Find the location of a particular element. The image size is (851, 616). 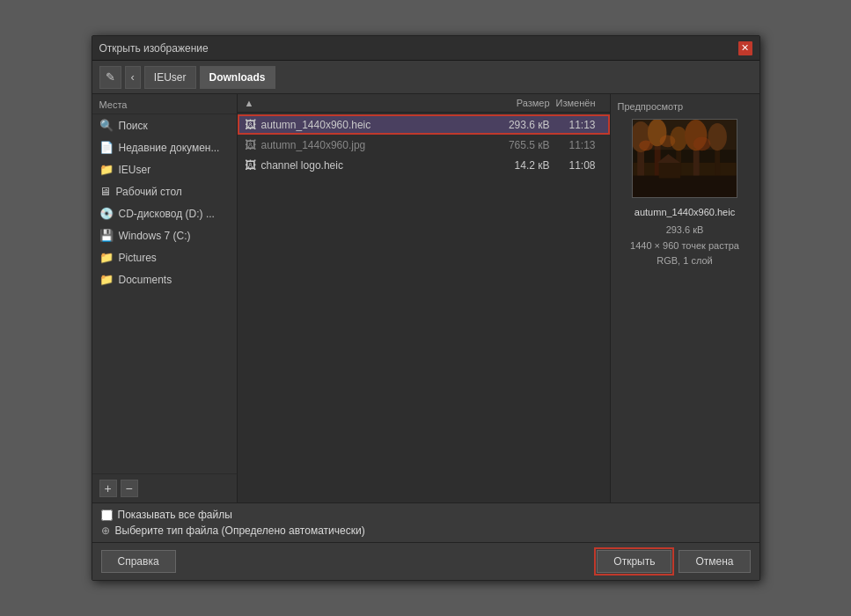

preview-size: 293.6 кВ is located at coordinates (685, 231).